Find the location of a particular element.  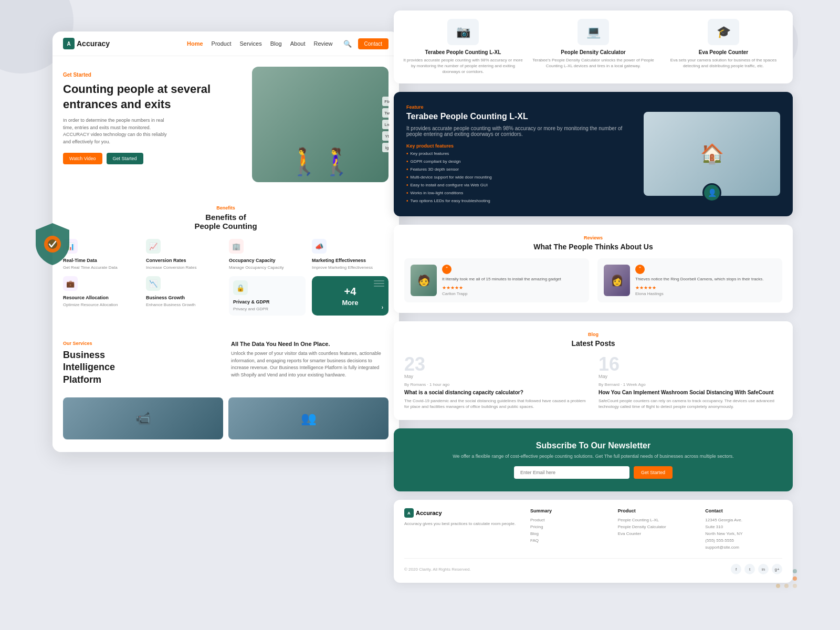

feature-list: Key product features GDPR compliant by d… is located at coordinates (519, 177).